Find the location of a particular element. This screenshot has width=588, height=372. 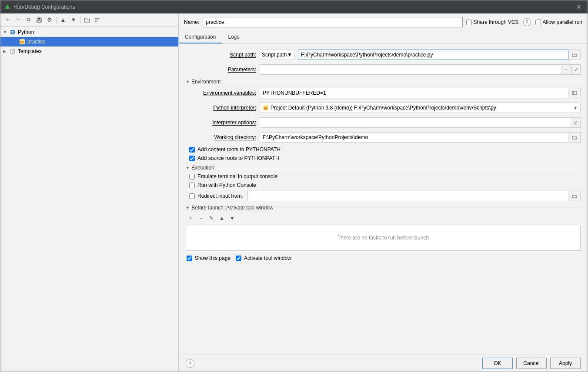

parameters-label: Parameters: is located at coordinates (223, 70).